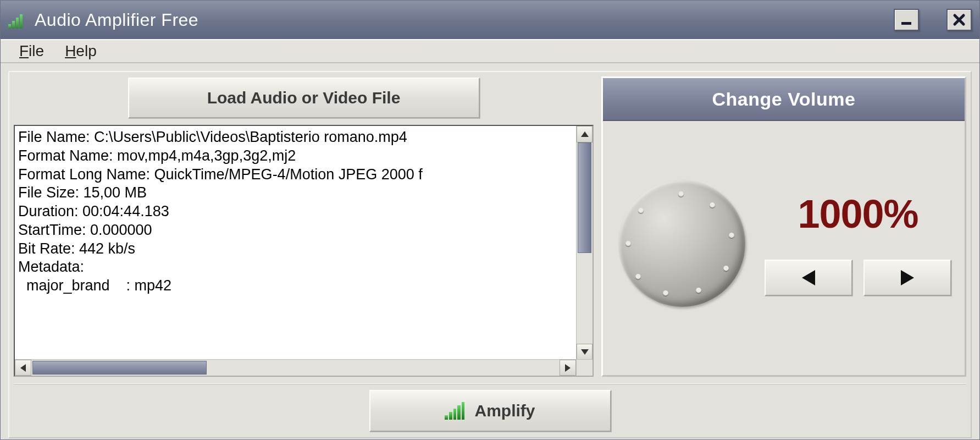 Image resolution: width=980 pixels, height=440 pixels. Describe the element at coordinates (933, 20) in the screenshot. I see `window-controls` at that location.